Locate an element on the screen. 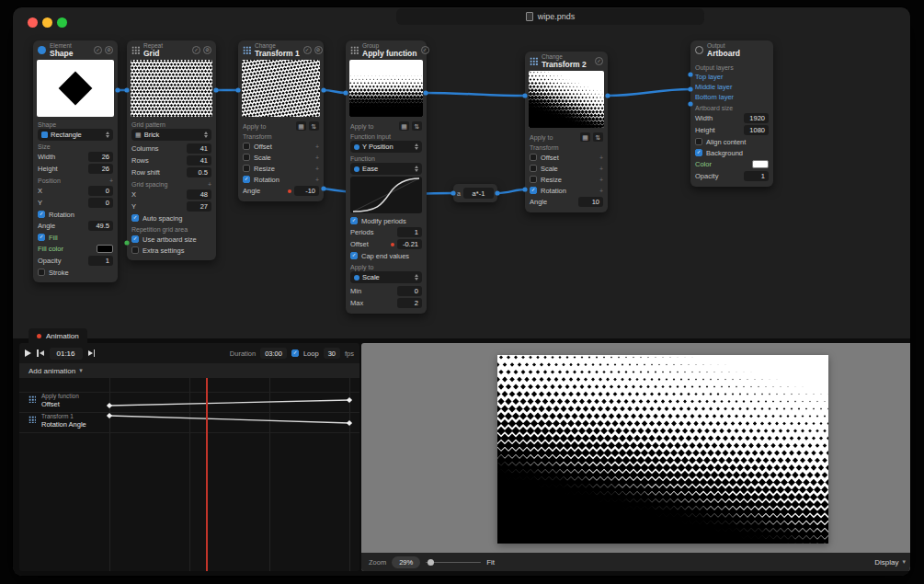  modify-periods-row: ✓Modify periods is located at coordinates (386, 221).